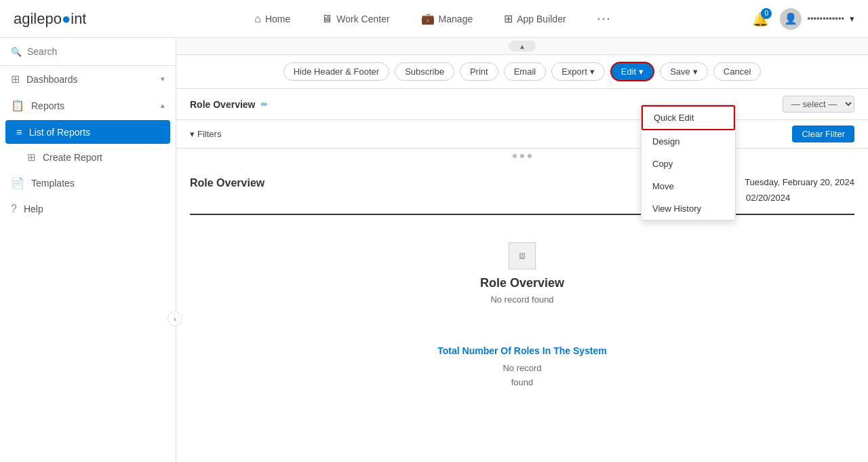 Image resolution: width=868 pixels, height=462 pixels. I want to click on help-icon: ?, so click(14, 209).